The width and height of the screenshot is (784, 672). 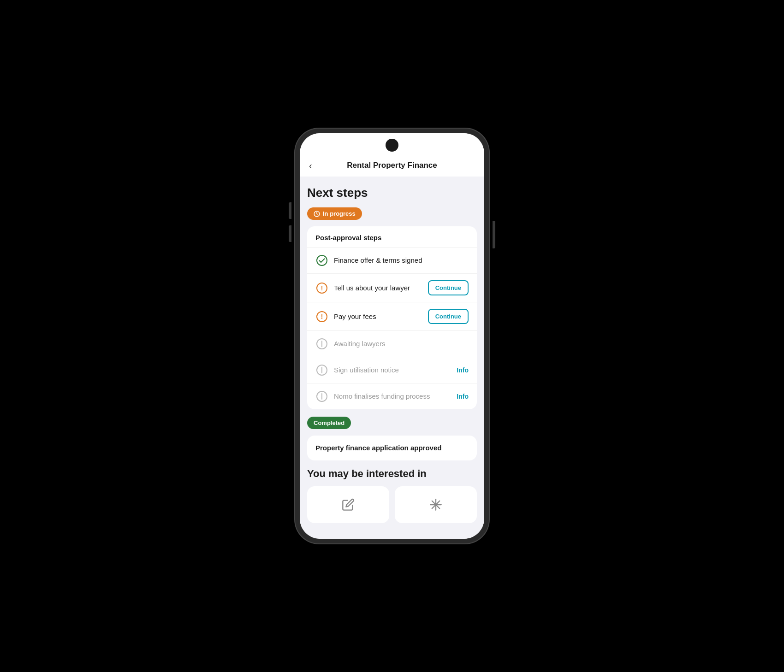 I want to click on edit-icon, so click(x=348, y=505).